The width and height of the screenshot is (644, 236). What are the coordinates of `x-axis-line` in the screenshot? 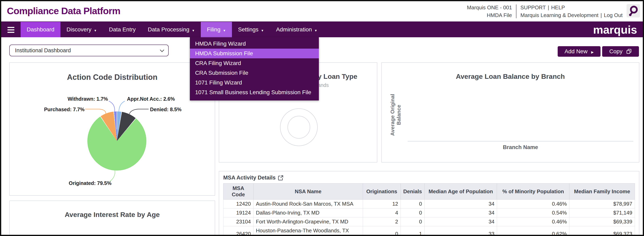 It's located at (520, 141).